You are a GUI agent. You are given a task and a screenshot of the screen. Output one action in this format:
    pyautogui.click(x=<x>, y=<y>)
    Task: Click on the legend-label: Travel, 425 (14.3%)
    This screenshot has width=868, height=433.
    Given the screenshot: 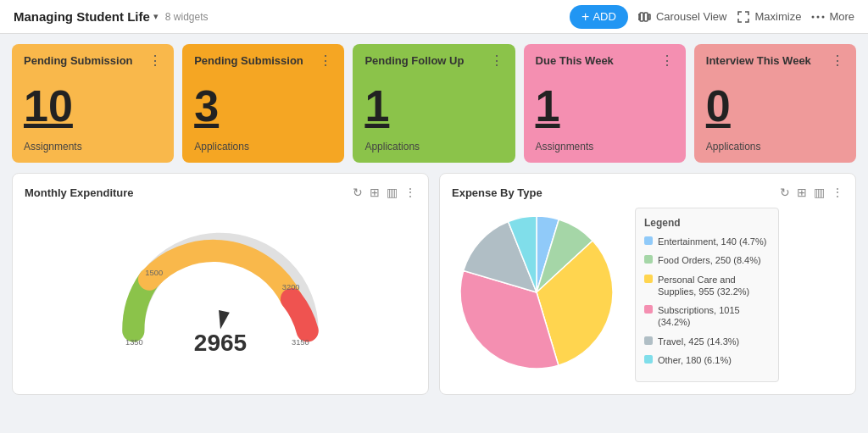 What is the action you would take?
    pyautogui.click(x=698, y=341)
    